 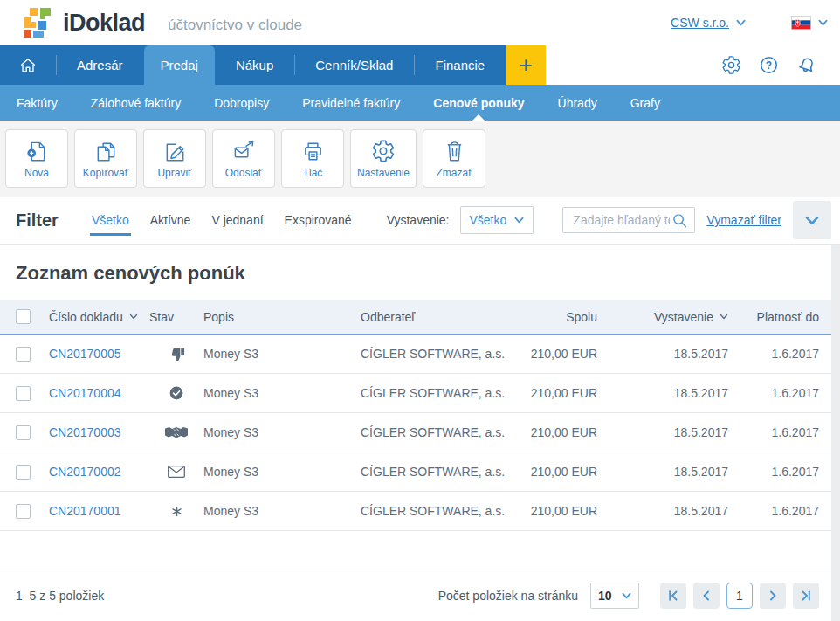 What do you see at coordinates (526, 65) in the screenshot?
I see `quick-add-button: +` at bounding box center [526, 65].